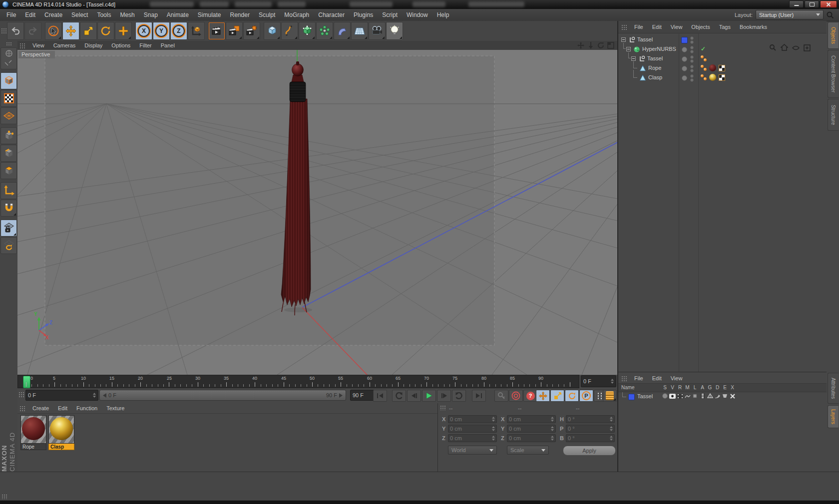 The height and width of the screenshot is (504, 839). What do you see at coordinates (581, 45) in the screenshot?
I see `viewport-pan-icon` at bounding box center [581, 45].